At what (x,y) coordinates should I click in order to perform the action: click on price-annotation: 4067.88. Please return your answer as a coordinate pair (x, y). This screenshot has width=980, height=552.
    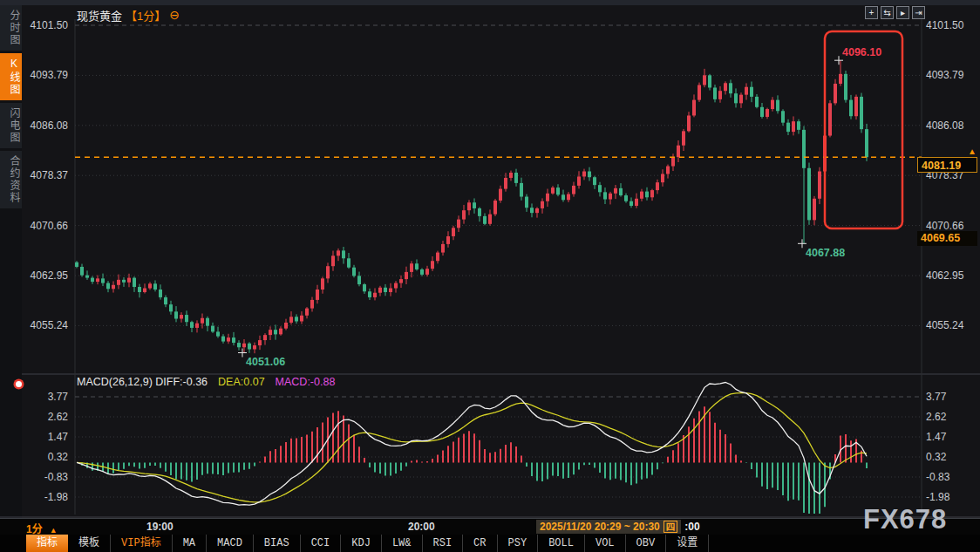
    Looking at the image, I should click on (825, 253).